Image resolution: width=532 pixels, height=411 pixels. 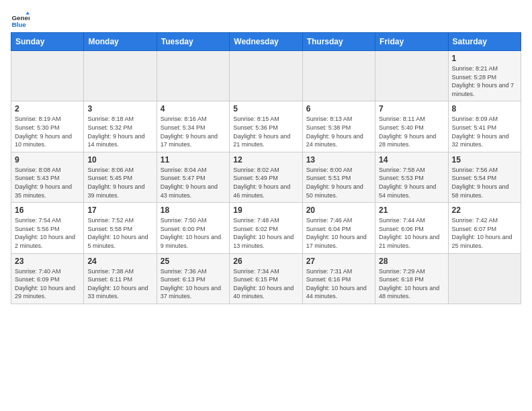 I want to click on day-number: 27, so click(x=339, y=261).